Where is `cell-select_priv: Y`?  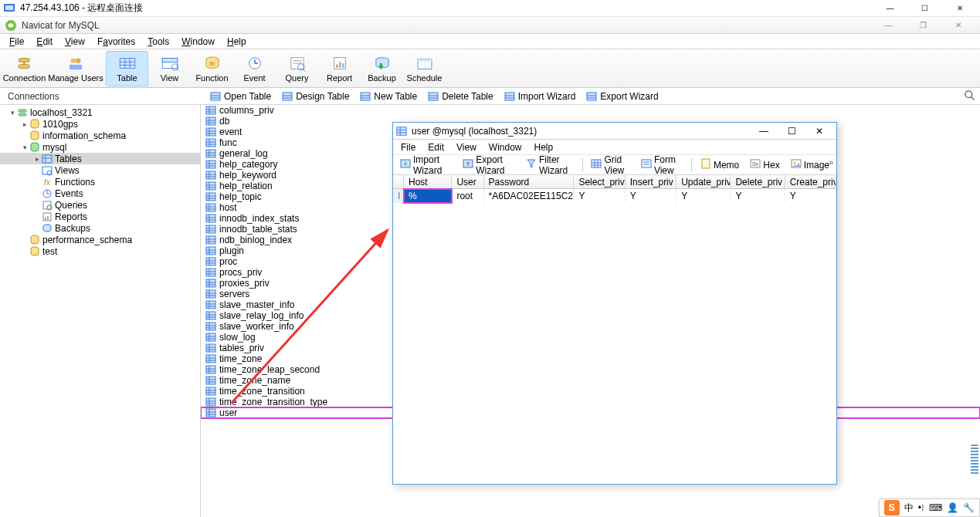 cell-select_priv: Y is located at coordinates (599, 196).